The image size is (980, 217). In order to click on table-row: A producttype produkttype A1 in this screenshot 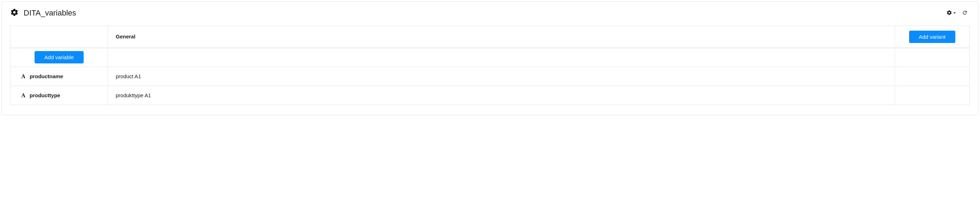, I will do `click(490, 95)`.